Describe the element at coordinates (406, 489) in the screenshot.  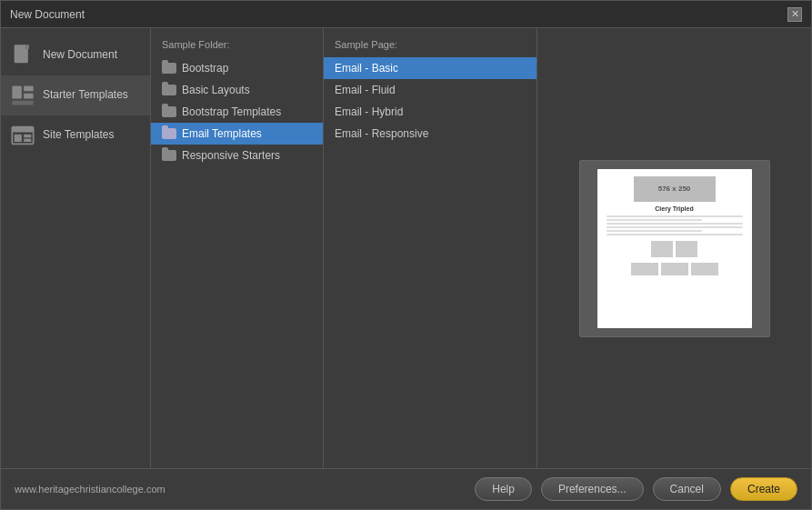
I see `bottom-bar: www.heritagechristiancollege.com Help Pr…` at that location.